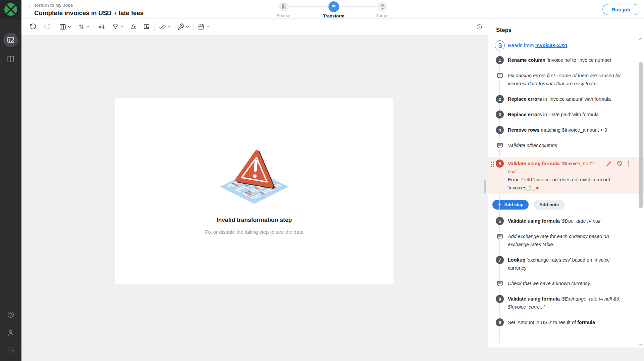 The image size is (644, 361). I want to click on edit-icon, so click(609, 163).